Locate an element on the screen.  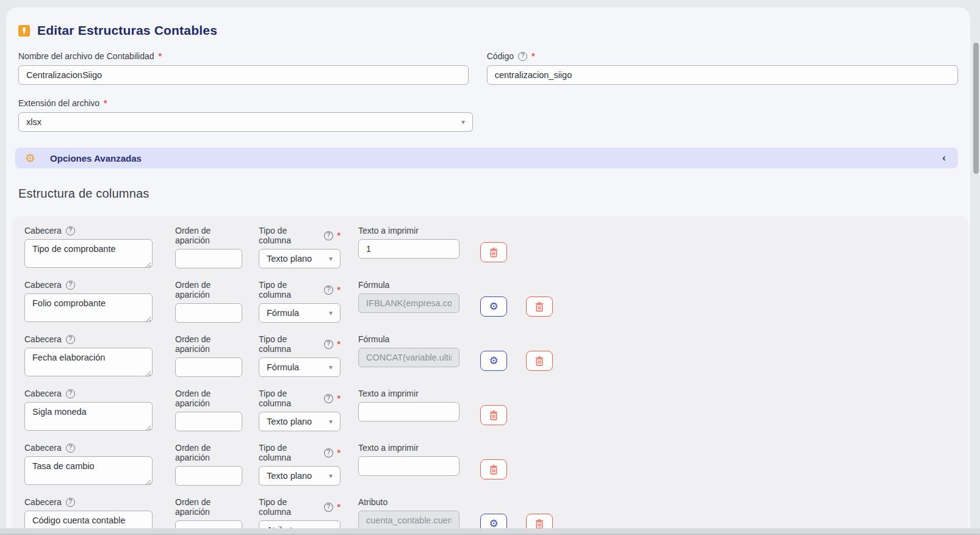
code-input is located at coordinates (722, 75).